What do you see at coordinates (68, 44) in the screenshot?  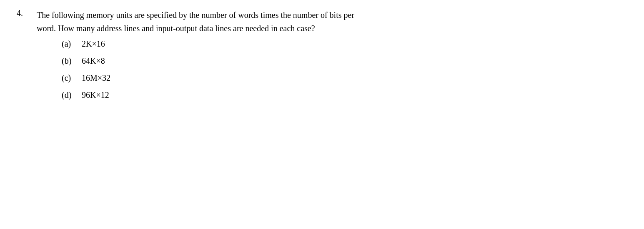 I see `sub-item-label-0: (a)` at bounding box center [68, 44].